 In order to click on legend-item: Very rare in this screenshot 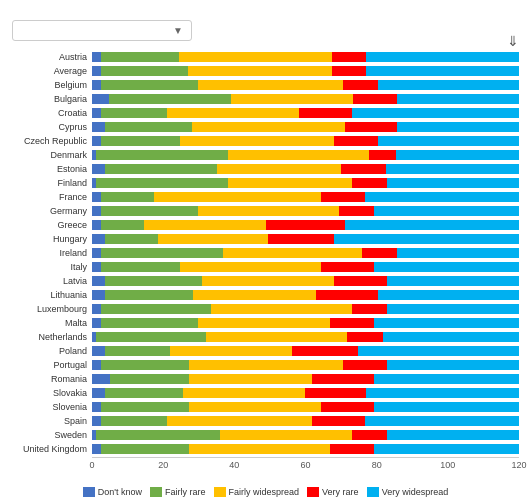, I will do `click(333, 492)`.